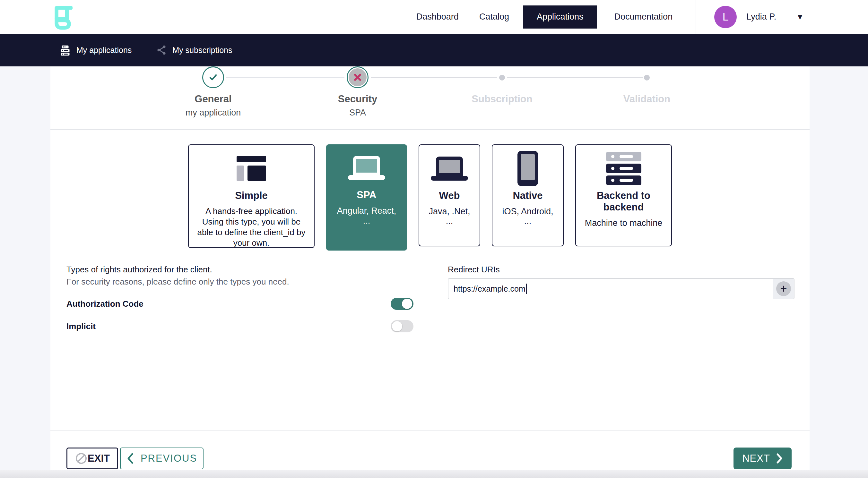 The height and width of the screenshot is (478, 868). I want to click on card-title: Simple, so click(251, 196).